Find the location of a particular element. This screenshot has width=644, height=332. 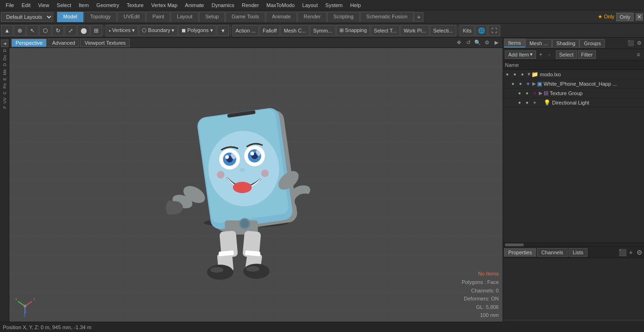

menu-render: Render is located at coordinates (250, 5).